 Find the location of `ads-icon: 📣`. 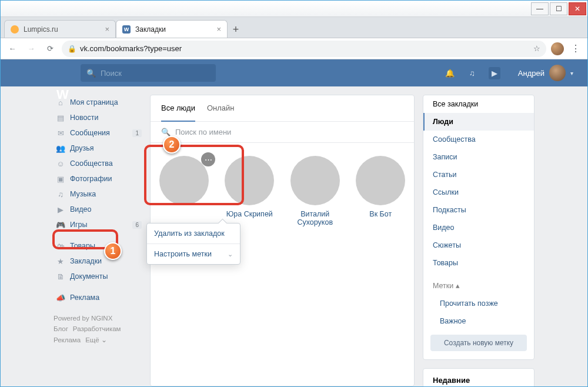

ads-icon: 📣 is located at coordinates (61, 298).